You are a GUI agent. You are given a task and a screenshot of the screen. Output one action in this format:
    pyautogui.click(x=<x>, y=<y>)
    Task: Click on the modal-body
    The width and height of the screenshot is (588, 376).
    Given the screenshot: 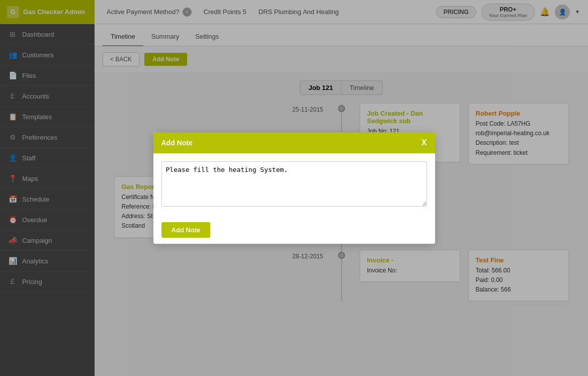 What is the action you would take?
    pyautogui.click(x=294, y=185)
    